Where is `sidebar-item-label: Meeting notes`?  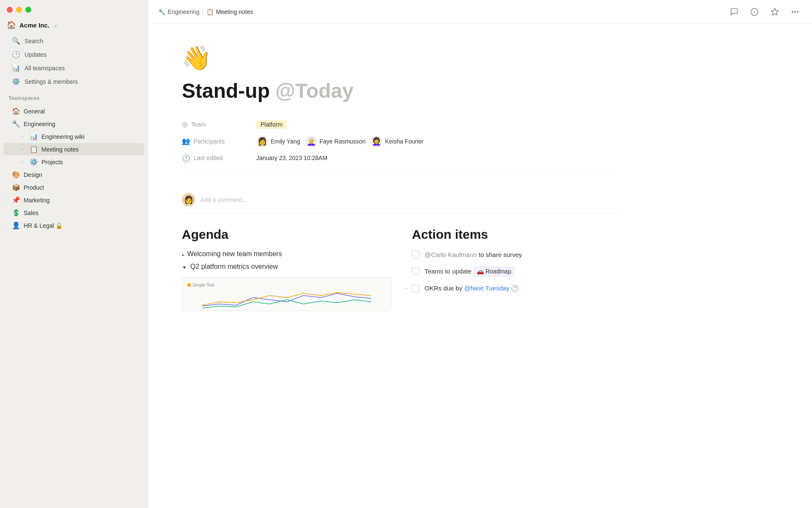
sidebar-item-label: Meeting notes is located at coordinates (60, 149).